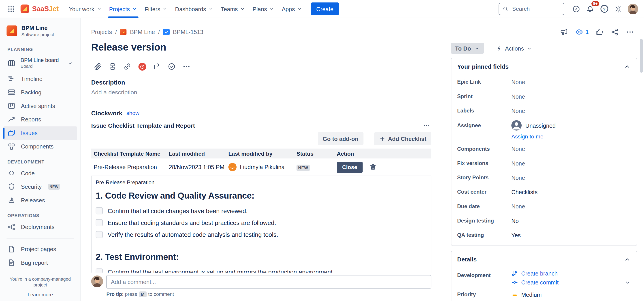 The image size is (644, 301). I want to click on saasjet-logo: SaaSJet, so click(40, 9).